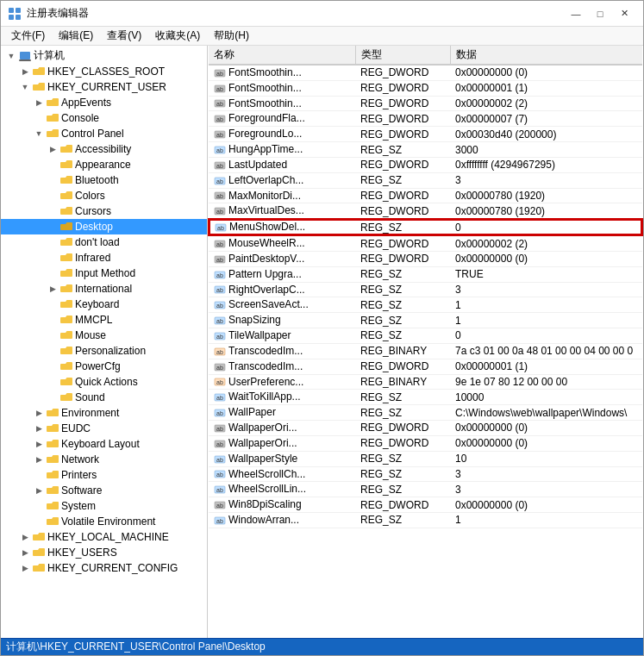 The height and width of the screenshot is (656, 644). Describe the element at coordinates (53, 165) in the screenshot. I see `expand-icon-appearance` at that location.